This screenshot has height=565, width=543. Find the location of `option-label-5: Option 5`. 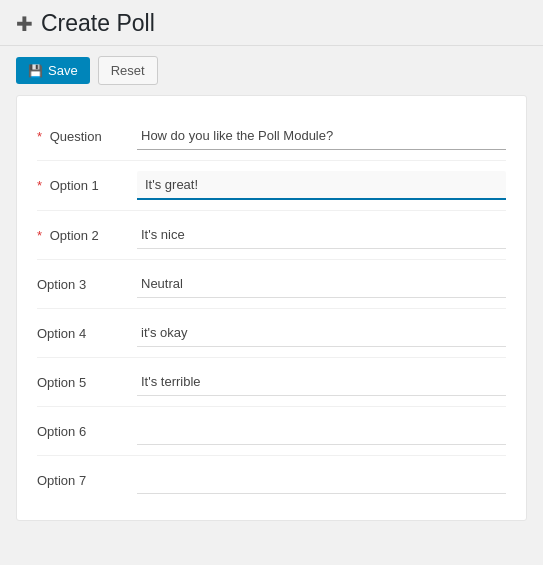

option-label-5: Option 5 is located at coordinates (87, 382).